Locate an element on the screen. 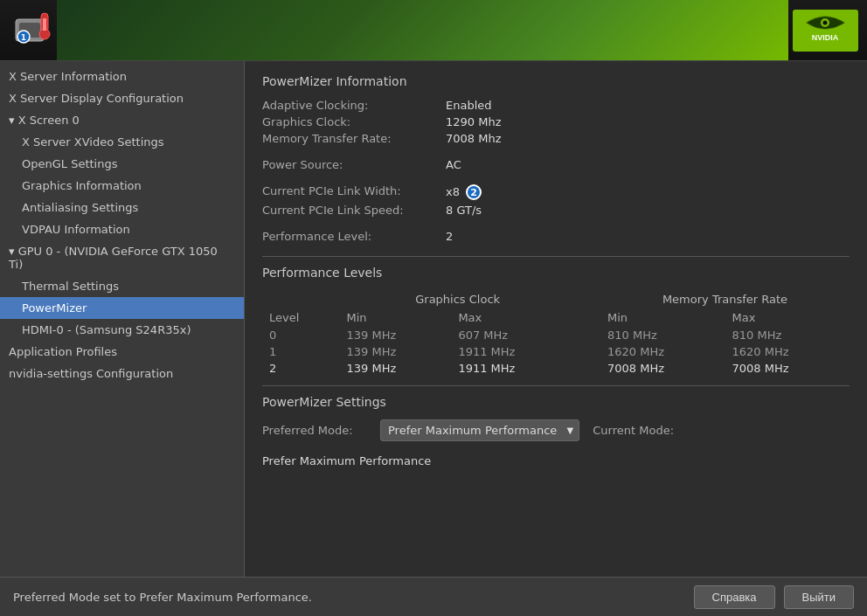 The width and height of the screenshot is (867, 616). mtr-max-1: 1620 MHz is located at coordinates (787, 351).